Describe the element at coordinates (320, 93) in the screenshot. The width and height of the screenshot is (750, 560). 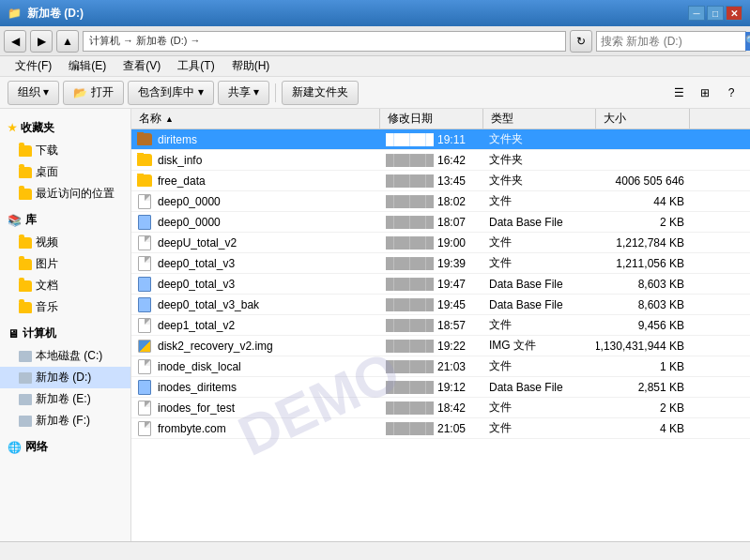
I see `new-folder-button: 新建文件夹` at that location.